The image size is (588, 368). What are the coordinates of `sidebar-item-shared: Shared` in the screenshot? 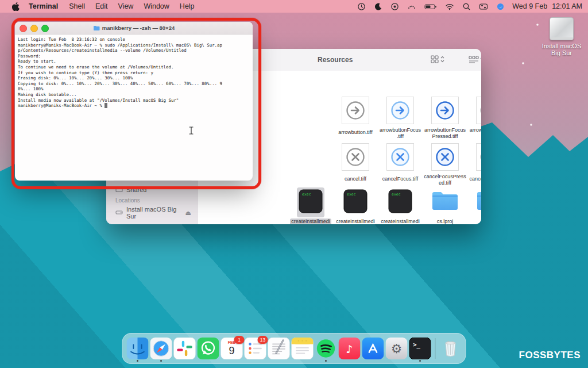 It's located at (153, 190).